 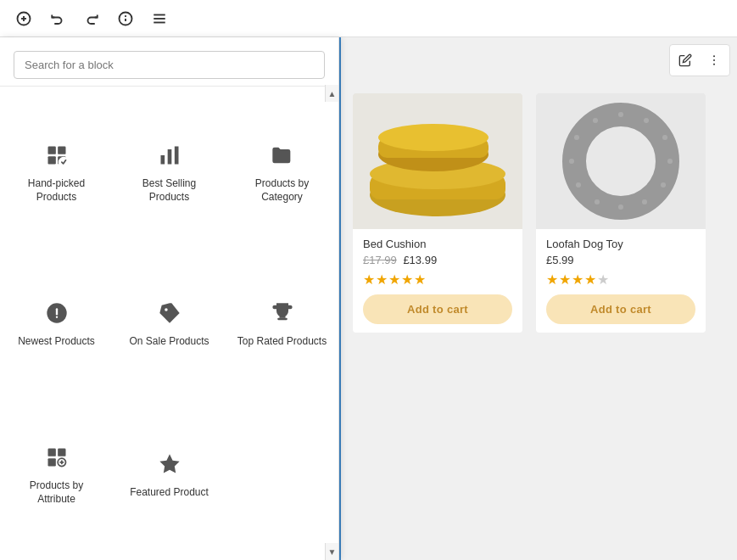 What do you see at coordinates (578, 280) in the screenshot?
I see `star-2-3: ★` at bounding box center [578, 280].